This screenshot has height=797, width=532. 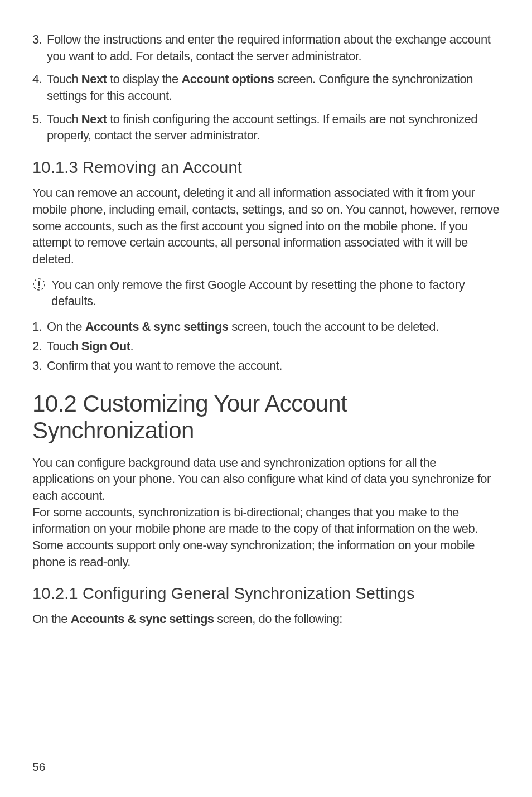 I want to click on list-num: 1., so click(x=37, y=327).